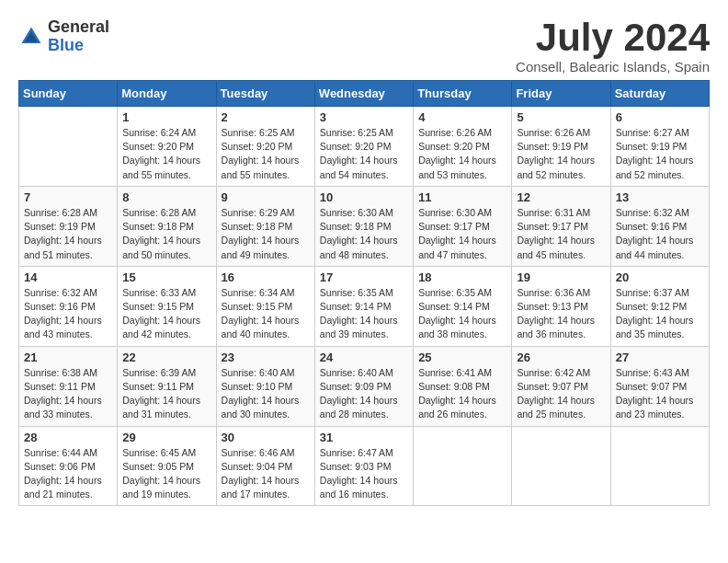 This screenshot has width=728, height=563. Describe the element at coordinates (612, 46) in the screenshot. I see `title-block: July 2024 Consell, Balearic Islands, Spa…` at that location.